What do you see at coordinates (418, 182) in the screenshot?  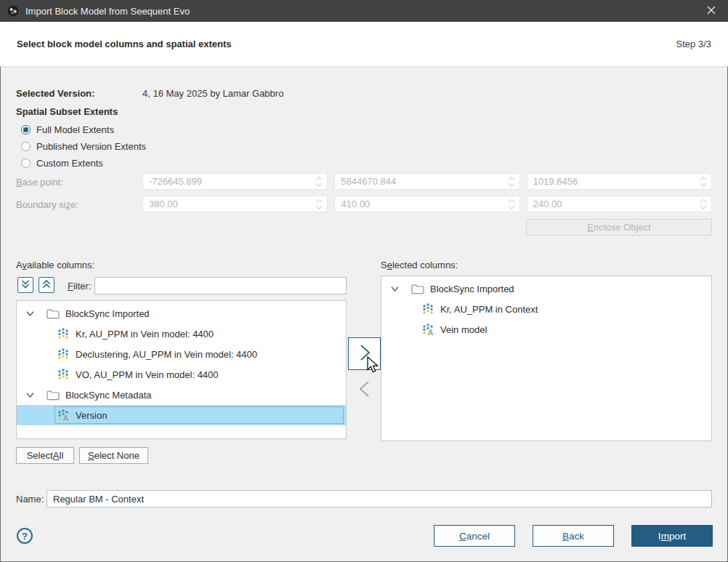 I see `spinbox-value: 5844670.844` at bounding box center [418, 182].